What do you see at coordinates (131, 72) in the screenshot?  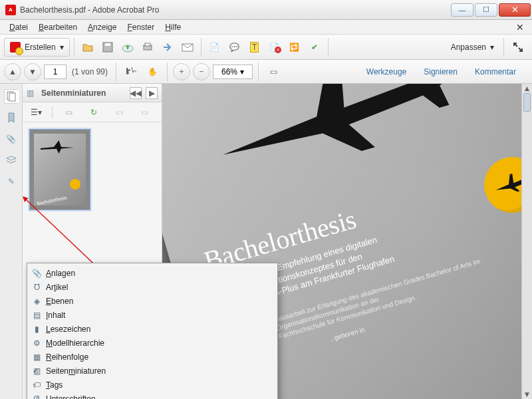 I see `select-tool` at bounding box center [131, 72].